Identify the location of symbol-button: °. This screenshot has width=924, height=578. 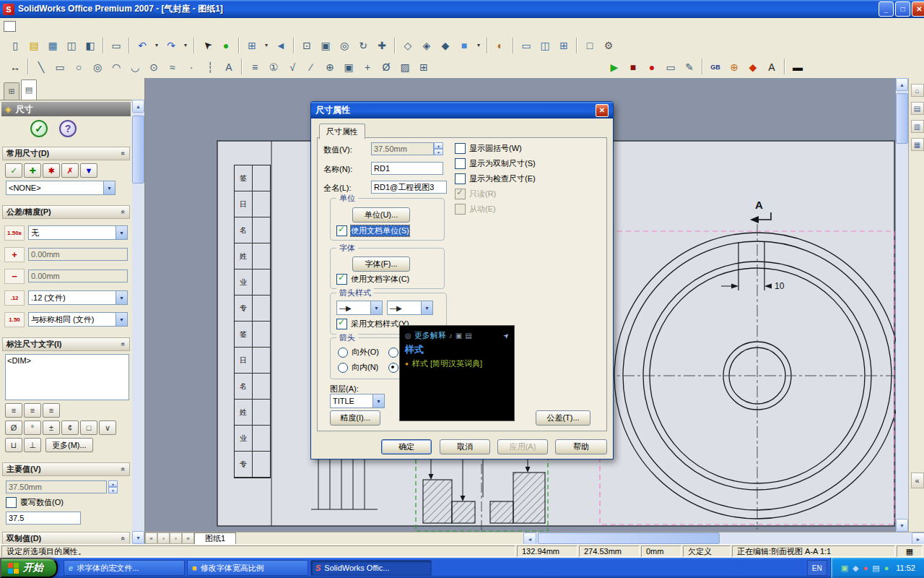
(32, 428).